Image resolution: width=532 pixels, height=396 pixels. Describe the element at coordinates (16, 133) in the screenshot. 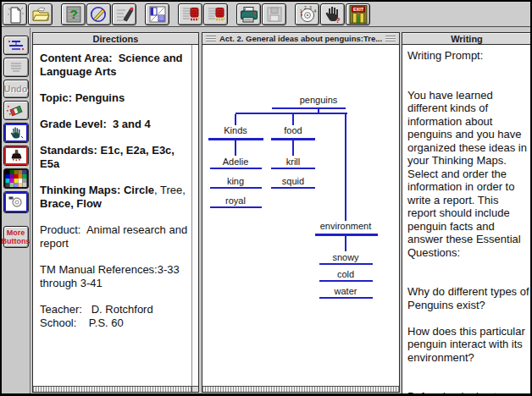

I see `grab-hand-tool-button` at that location.